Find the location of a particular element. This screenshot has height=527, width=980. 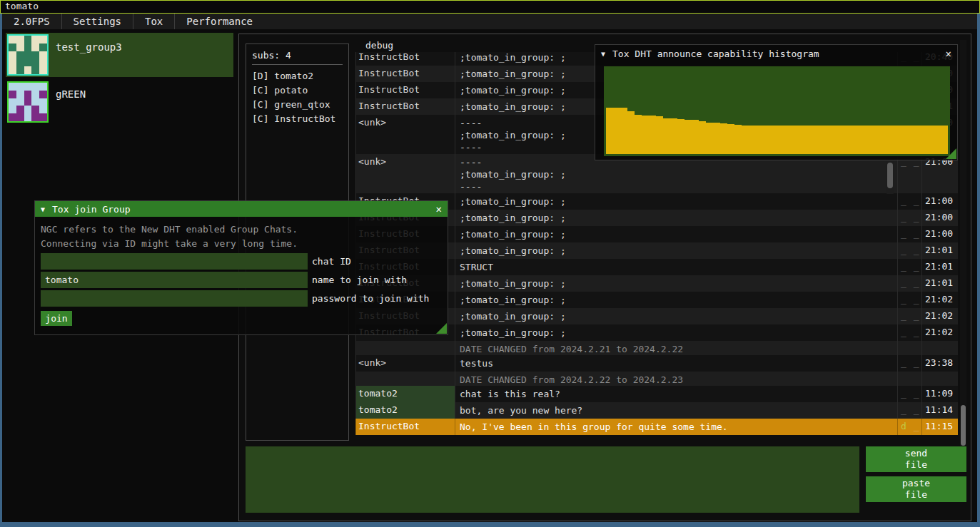

message-row: tomato2bot, are you new here?_ _11:14 is located at coordinates (657, 411).